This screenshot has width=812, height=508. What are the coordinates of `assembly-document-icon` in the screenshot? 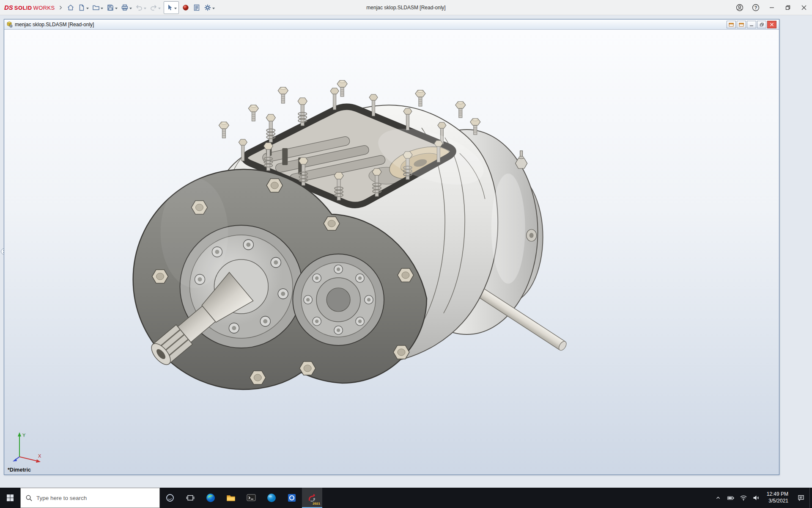 It's located at (9, 25).